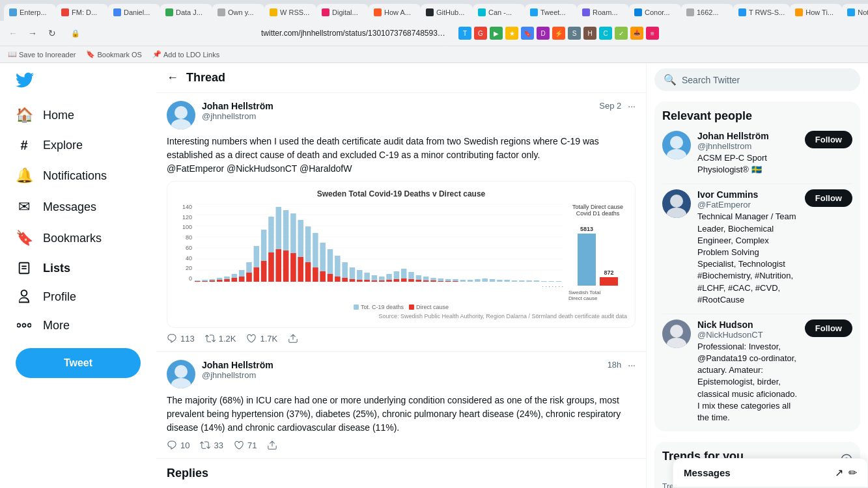 The width and height of the screenshot is (868, 488). What do you see at coordinates (78, 207) in the screenshot?
I see `nav-messages: ✉ Messages` at bounding box center [78, 207].